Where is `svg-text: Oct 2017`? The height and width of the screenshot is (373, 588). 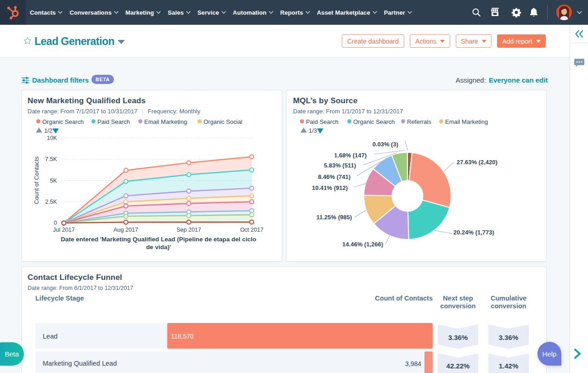
svg-text: Oct 2017 is located at coordinates (252, 230).